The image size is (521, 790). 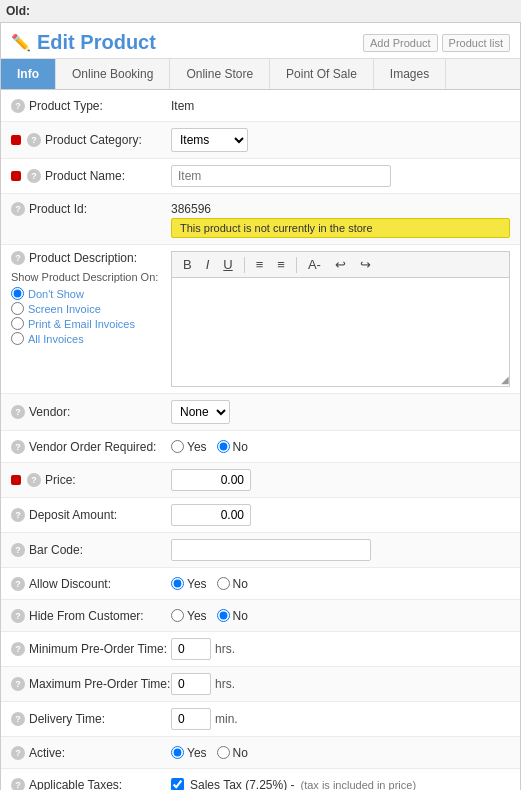 I want to click on allow-discount-yes-radio, so click(x=178, y=584).